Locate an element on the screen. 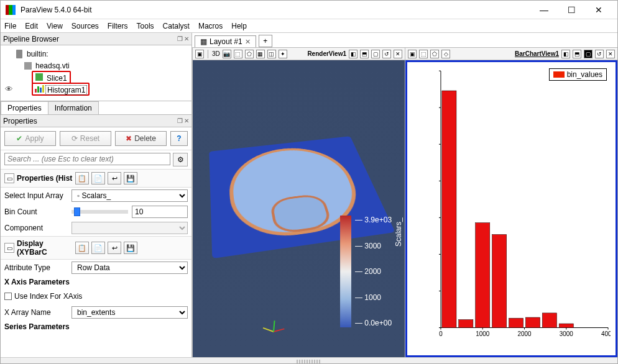 Image resolution: width=618 pixels, height=364 pixels. window-title: ParaView 5.4.0 64-bit is located at coordinates (275, 10).